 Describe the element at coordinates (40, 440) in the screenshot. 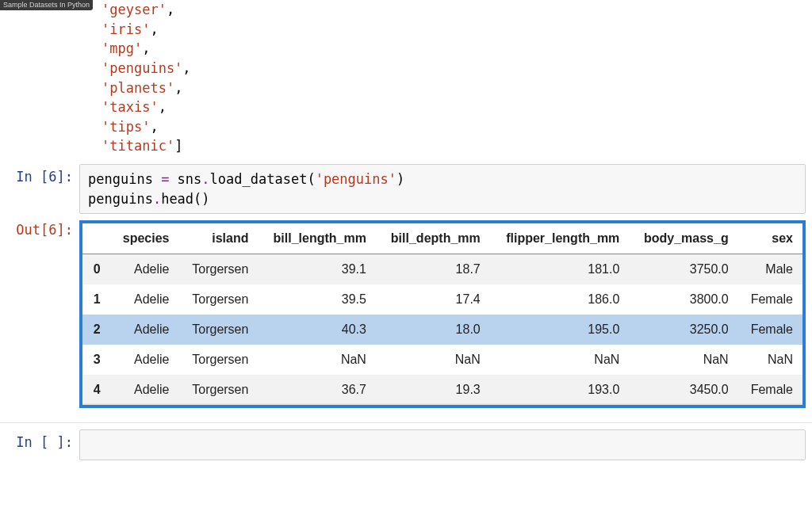

I see `input-prompt: In [ ]:` at that location.